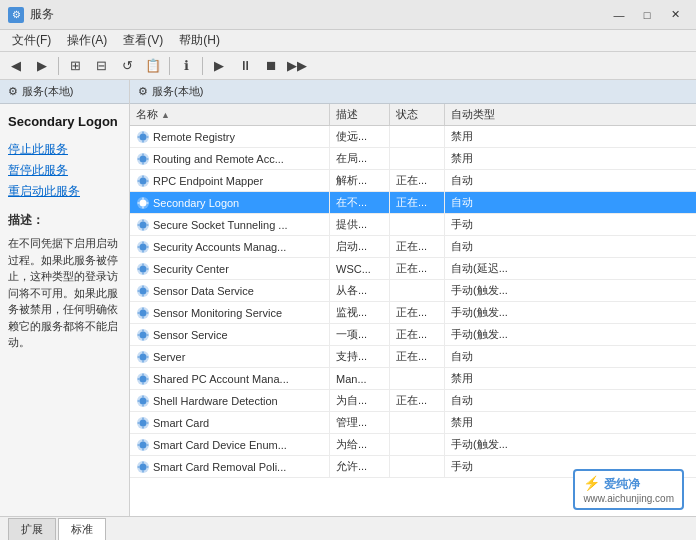  Describe the element at coordinates (360, 378) in the screenshot. I see `cell-desc: Man...` at that location.